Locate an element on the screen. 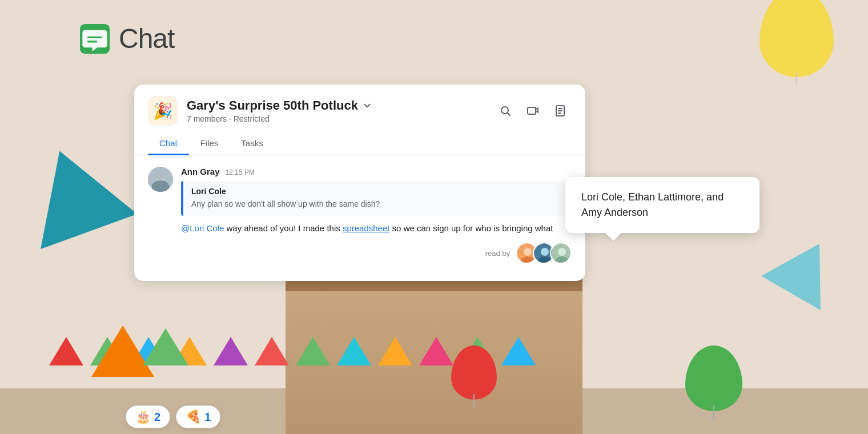 Image resolution: width=868 pixels, height=434 pixels. reaction-pizza-count: 1 is located at coordinates (208, 417).